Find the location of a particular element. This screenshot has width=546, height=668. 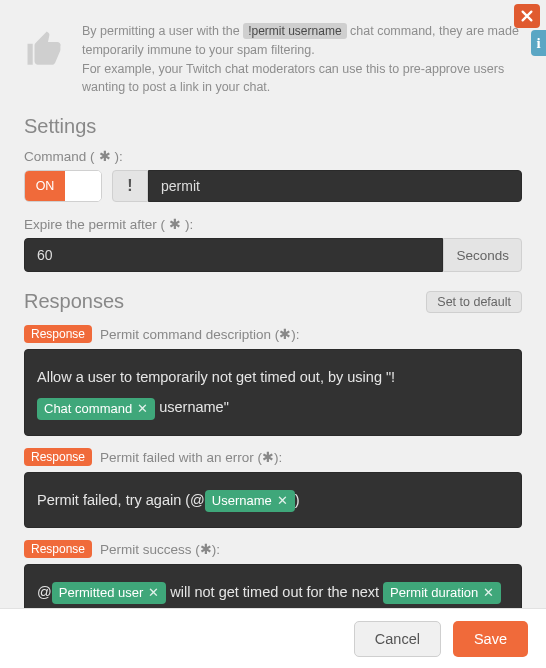

command-label: Command (✱): is located at coordinates (273, 156).